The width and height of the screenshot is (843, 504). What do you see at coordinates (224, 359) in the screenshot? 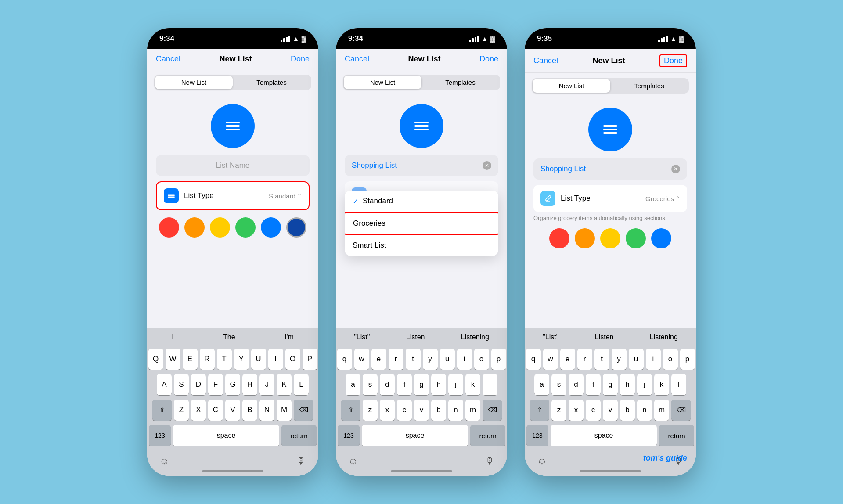
I see `key-t-1: T` at bounding box center [224, 359].